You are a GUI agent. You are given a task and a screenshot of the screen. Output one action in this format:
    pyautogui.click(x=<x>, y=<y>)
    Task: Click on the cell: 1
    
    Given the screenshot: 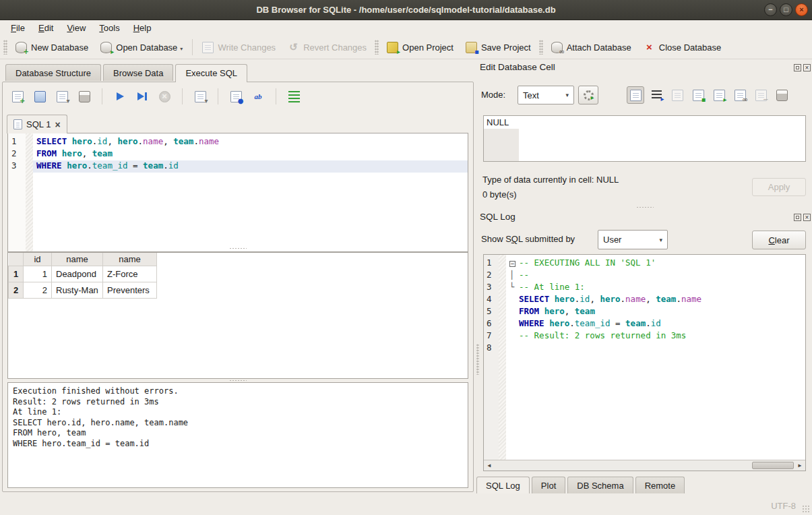 What is the action you would take?
    pyautogui.click(x=38, y=274)
    